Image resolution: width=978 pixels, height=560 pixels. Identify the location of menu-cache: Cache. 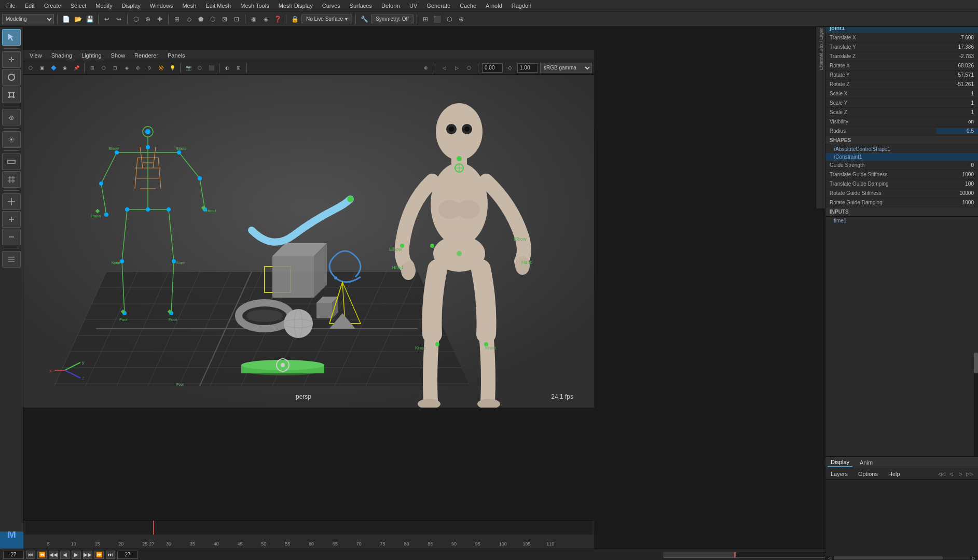
(468, 6).